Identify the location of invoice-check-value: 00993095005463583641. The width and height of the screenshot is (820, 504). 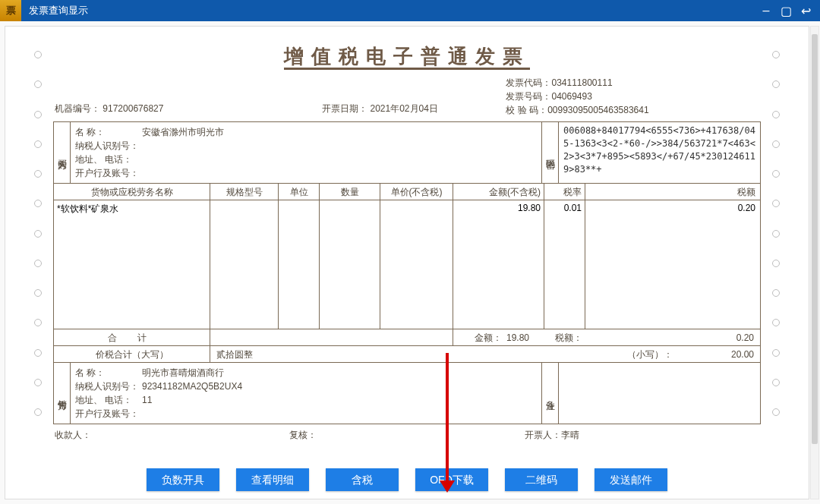
(598, 110).